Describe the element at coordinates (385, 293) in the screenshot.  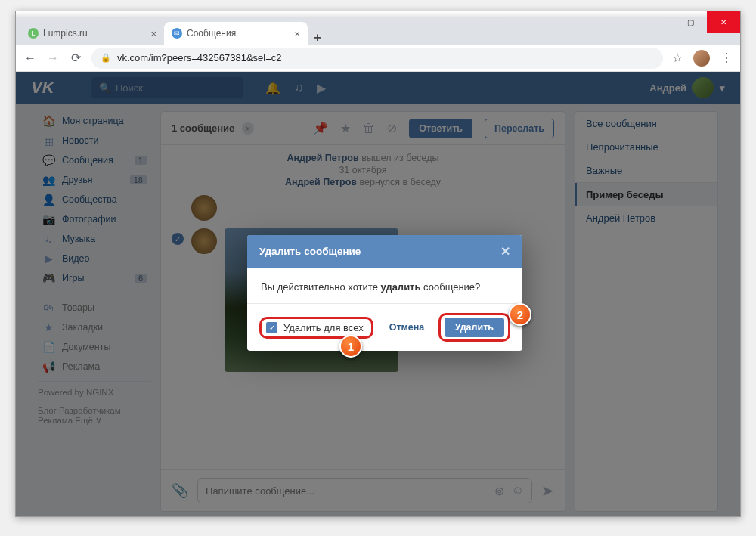
I see `delete-modal: Удалить сообщение ✕ Вы действительно хот…` at that location.